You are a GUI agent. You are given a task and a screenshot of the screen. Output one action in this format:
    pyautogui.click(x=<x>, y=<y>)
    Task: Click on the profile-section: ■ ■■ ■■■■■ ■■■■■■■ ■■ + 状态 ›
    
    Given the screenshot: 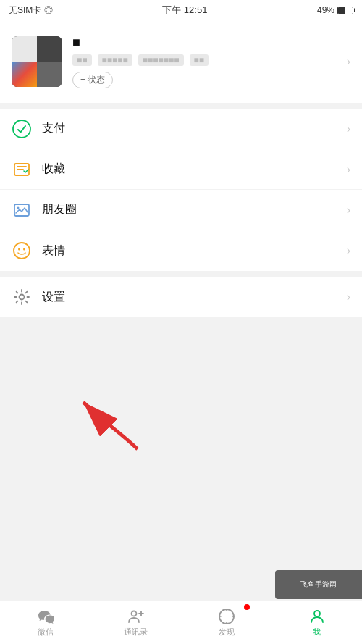 What is the action you would take?
    pyautogui.click(x=181, y=62)
    